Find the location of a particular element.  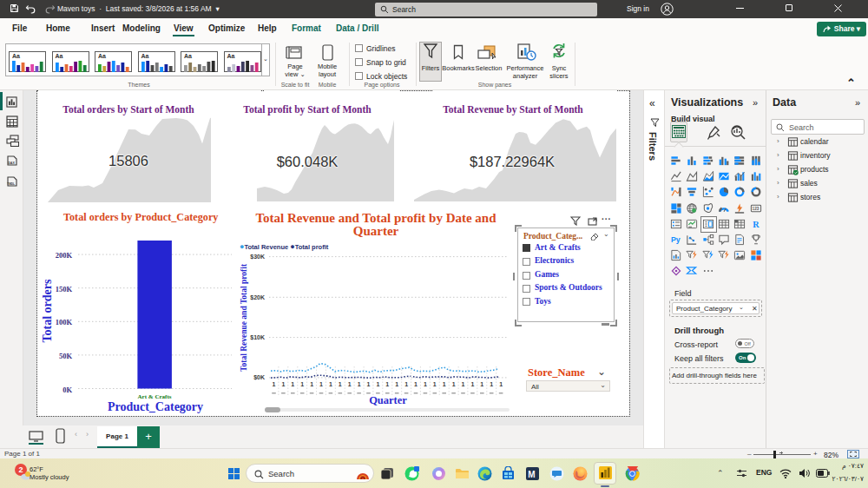

svg-text: Py is located at coordinates (675, 240).